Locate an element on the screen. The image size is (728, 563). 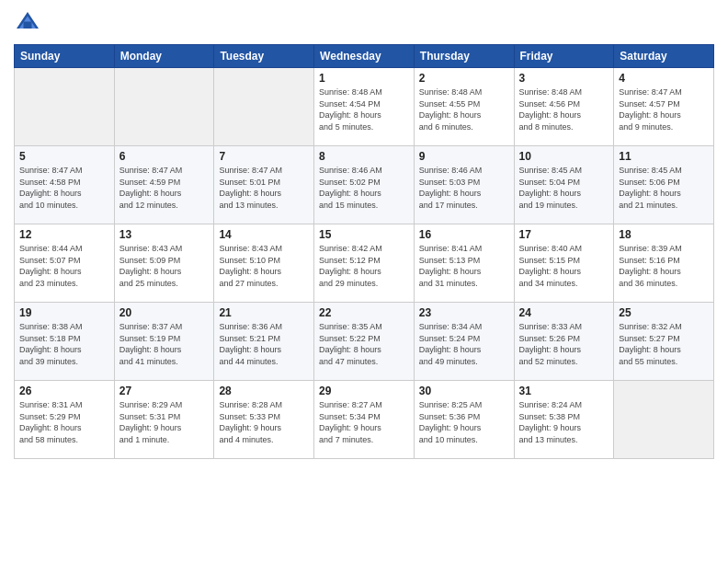
week-row-4: 26Sunrise: 8:31 AM Sunset: 5:29 PM Dayli… is located at coordinates (364, 419).